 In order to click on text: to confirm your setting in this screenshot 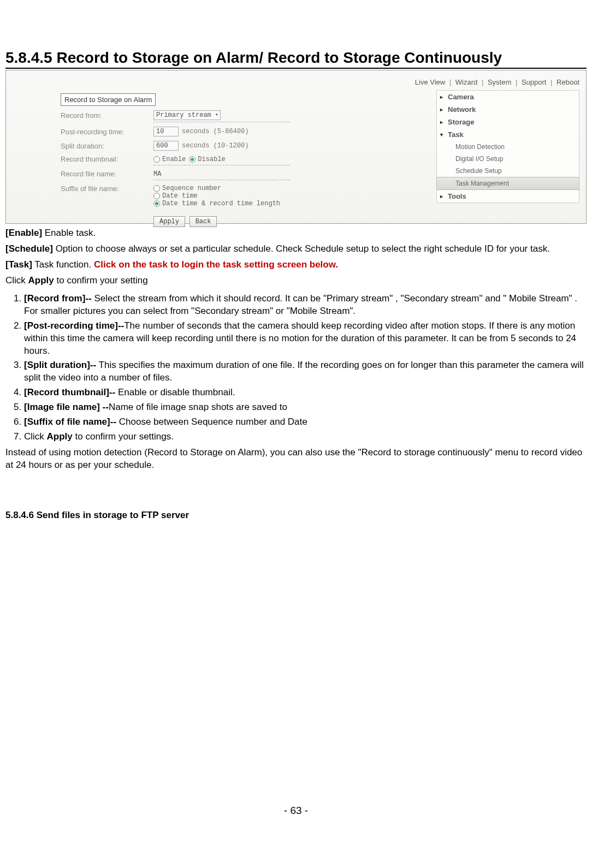, I will do `click(101, 281)`.